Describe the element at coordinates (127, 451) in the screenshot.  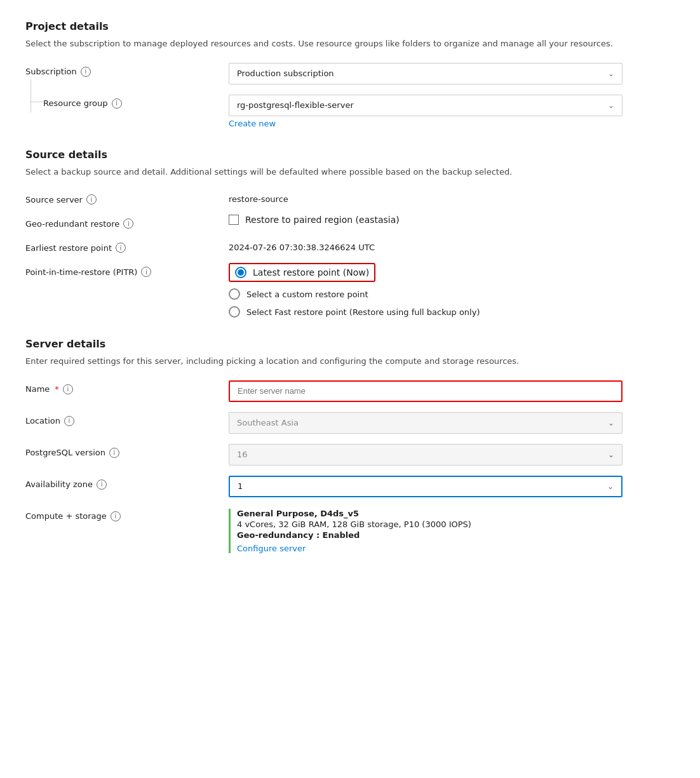
I see `postgresql-version-label: PostgreSQL version i` at that location.